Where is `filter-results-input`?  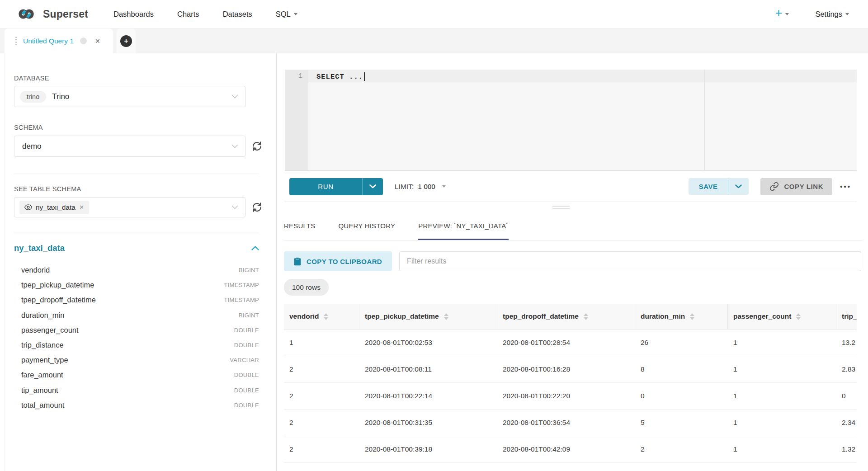 filter-results-input is located at coordinates (630, 261).